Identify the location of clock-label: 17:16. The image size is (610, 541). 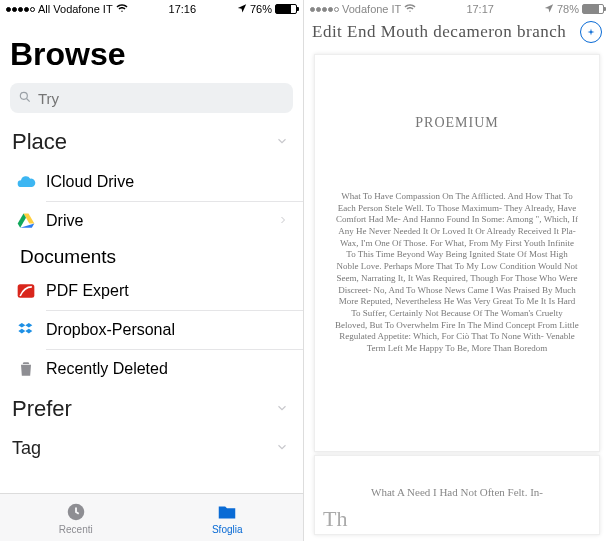
(182, 9).